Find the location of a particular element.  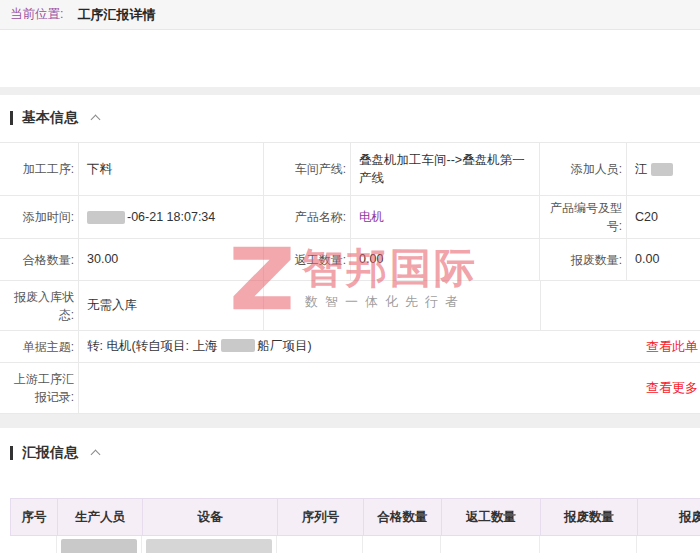

field-value-upstream-record: 查看更多 is located at coordinates (389, 388).